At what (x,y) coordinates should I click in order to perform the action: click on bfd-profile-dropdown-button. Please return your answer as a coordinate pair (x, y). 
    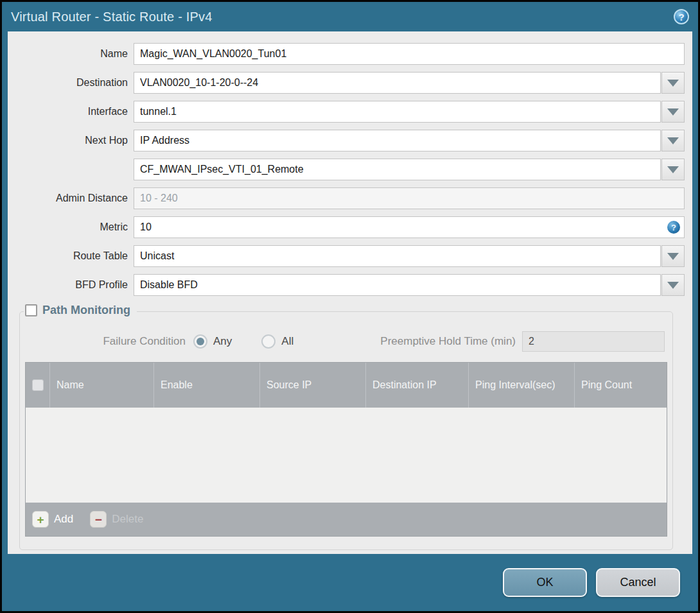
    Looking at the image, I should click on (673, 285).